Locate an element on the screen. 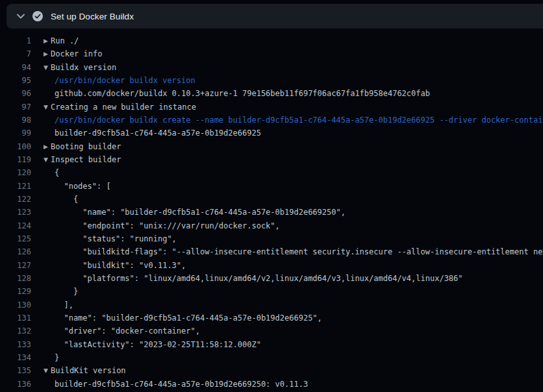 The image size is (543, 392). log-text: "platforms": "linux/amd64,linux/amd64/v2… is located at coordinates (297, 278).